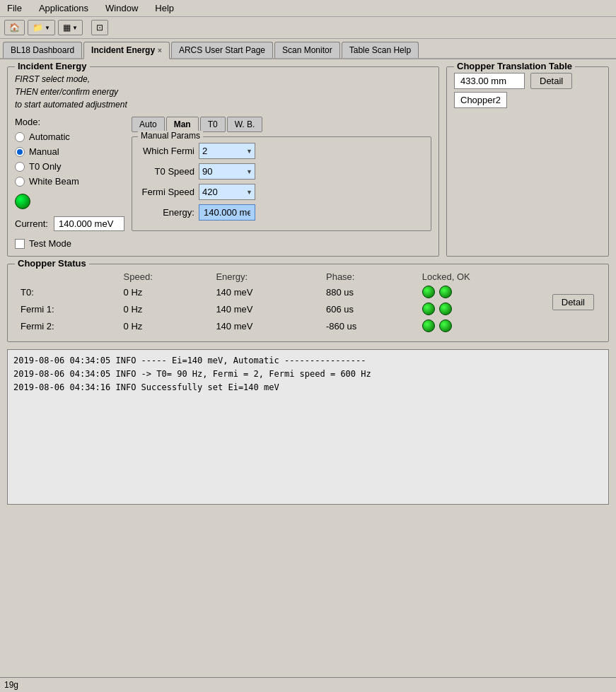 The width and height of the screenshot is (616, 692). What do you see at coordinates (281, 212) in the screenshot?
I see `energy-row: Energy:` at bounding box center [281, 212].